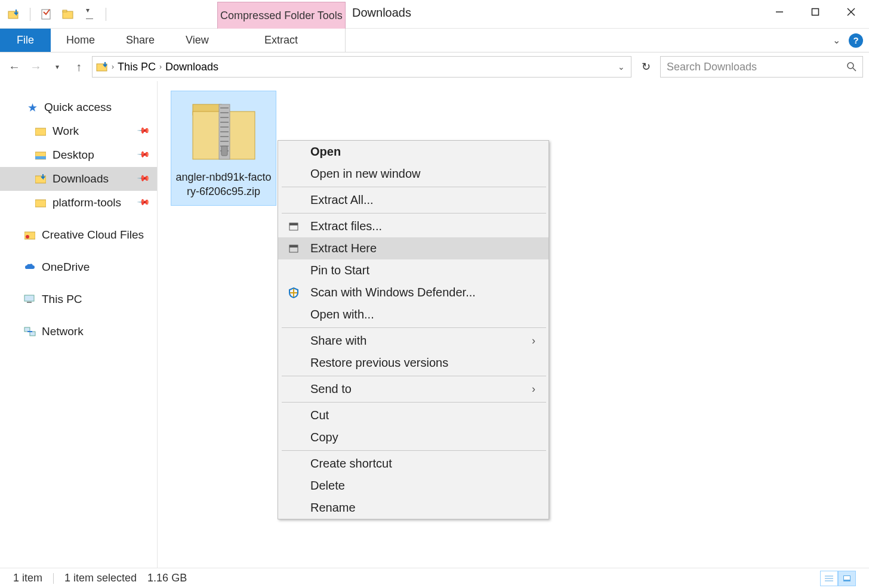 This screenshot has width=869, height=588. I want to click on tab-file: File, so click(25, 41).